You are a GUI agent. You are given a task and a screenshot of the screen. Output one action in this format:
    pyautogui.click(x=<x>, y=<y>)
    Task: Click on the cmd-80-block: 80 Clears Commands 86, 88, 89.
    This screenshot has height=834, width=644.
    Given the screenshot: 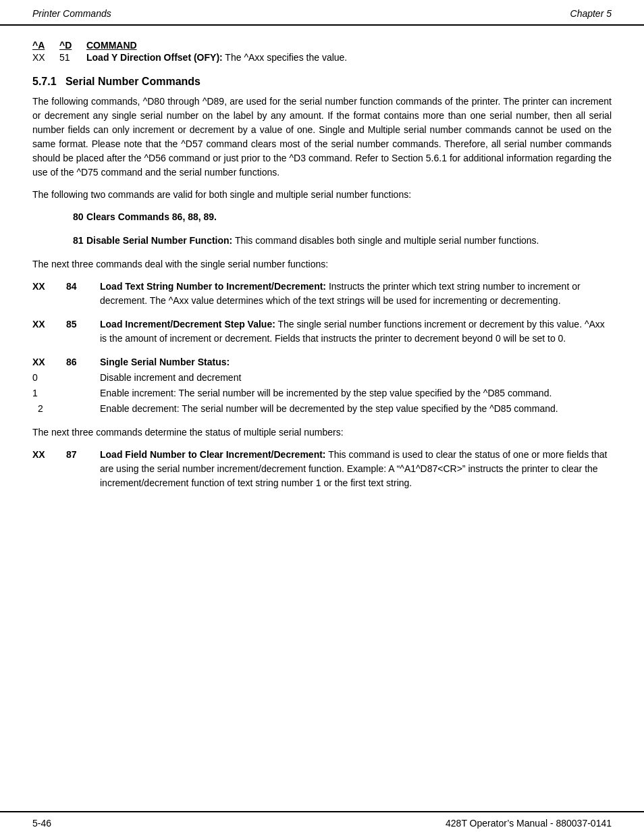 What is the action you would take?
    pyautogui.click(x=322, y=217)
    